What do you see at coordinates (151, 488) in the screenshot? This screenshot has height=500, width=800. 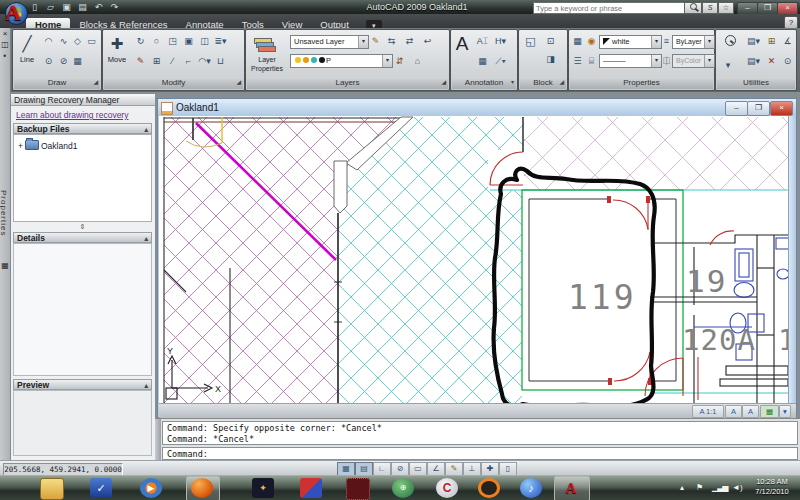 I see `media-player-icon: ▶` at bounding box center [151, 488].